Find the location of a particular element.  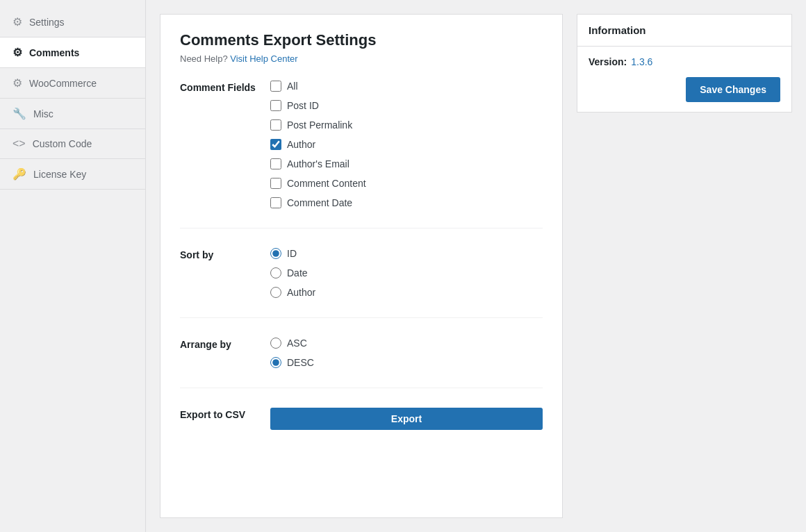

arrange-by-controls: ASC DESC is located at coordinates (406, 353).